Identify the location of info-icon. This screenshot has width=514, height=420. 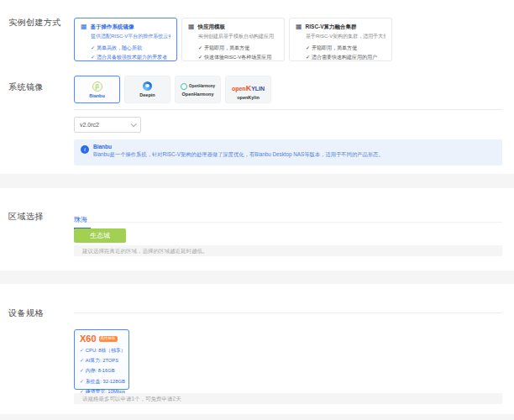
(85, 150).